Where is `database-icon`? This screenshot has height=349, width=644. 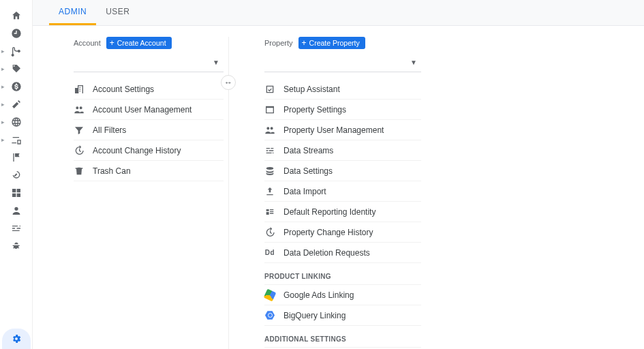
database-icon is located at coordinates (270, 171).